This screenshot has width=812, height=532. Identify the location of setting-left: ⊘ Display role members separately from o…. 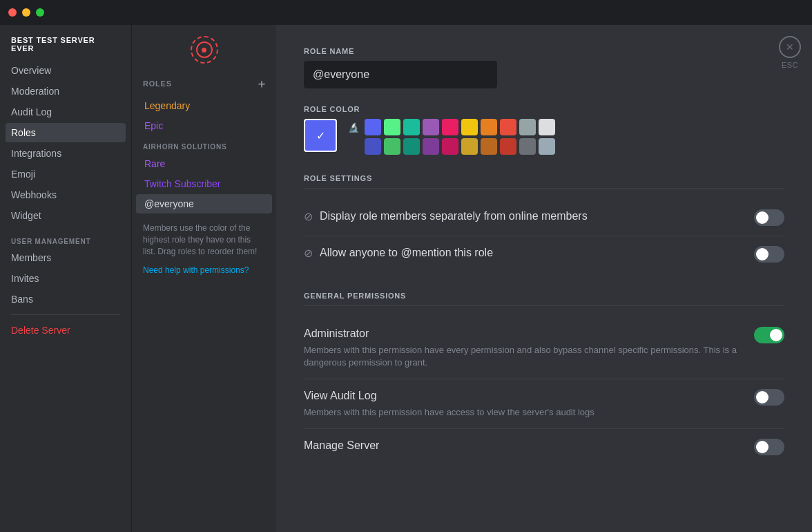
(529, 217).